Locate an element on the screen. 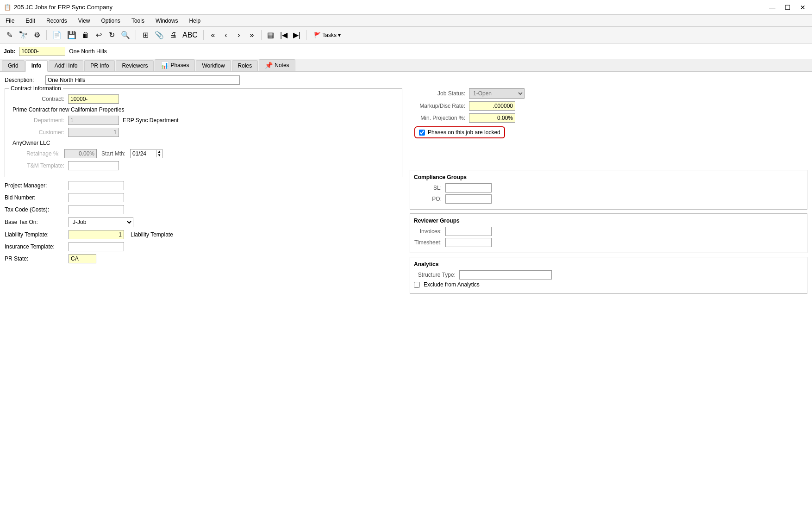  tab-info-label: Info is located at coordinates (37, 66).